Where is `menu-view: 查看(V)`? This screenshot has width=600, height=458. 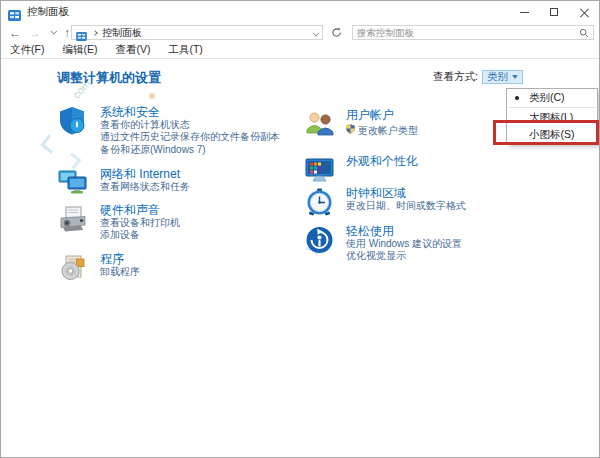
menu-view: 查看(V) is located at coordinates (132, 50).